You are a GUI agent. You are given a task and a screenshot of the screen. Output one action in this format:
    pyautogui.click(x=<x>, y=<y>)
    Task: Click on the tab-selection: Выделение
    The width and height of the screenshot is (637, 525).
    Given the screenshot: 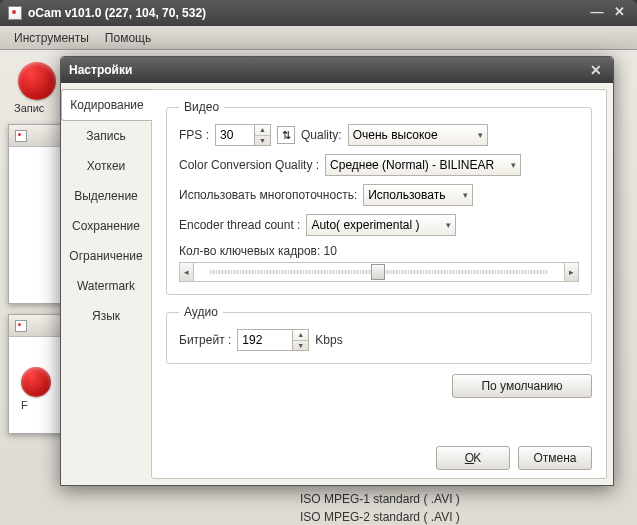 What is the action you would take?
    pyautogui.click(x=106, y=196)
    